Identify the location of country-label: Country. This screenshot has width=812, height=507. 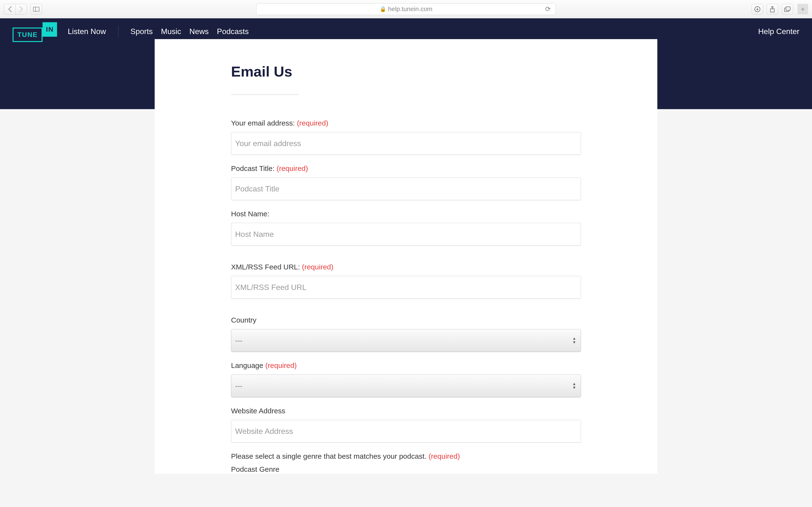
(406, 320).